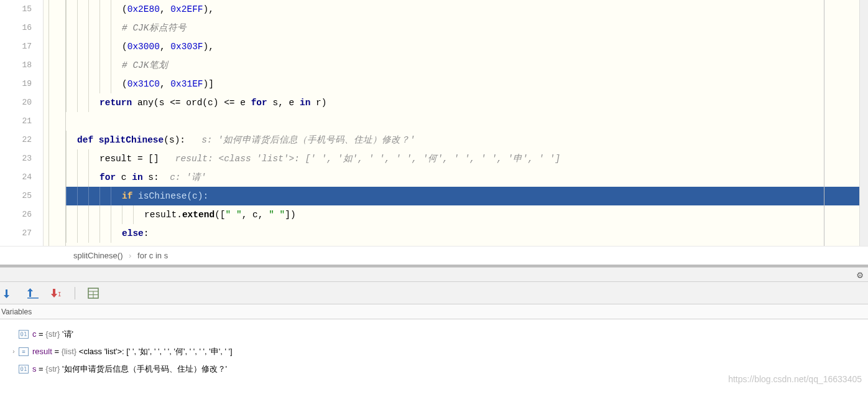 This screenshot has width=868, height=404. I want to click on line-number: 20, so click(16, 103).